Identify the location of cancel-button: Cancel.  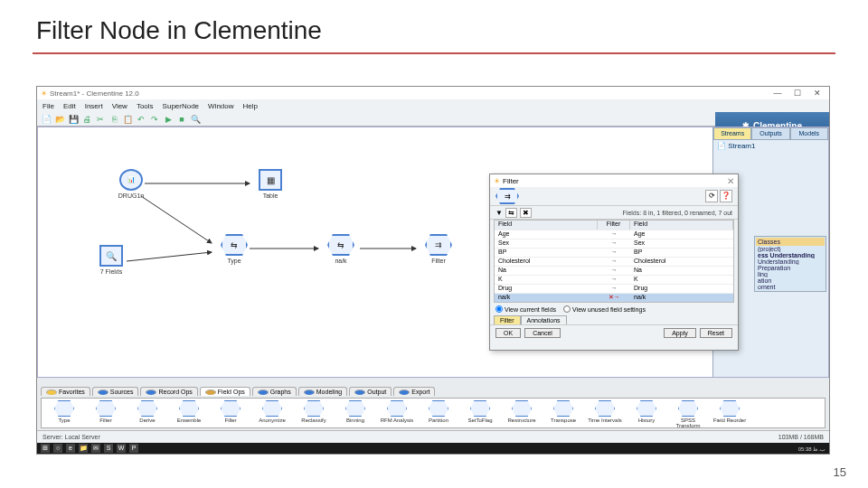
(542, 333).